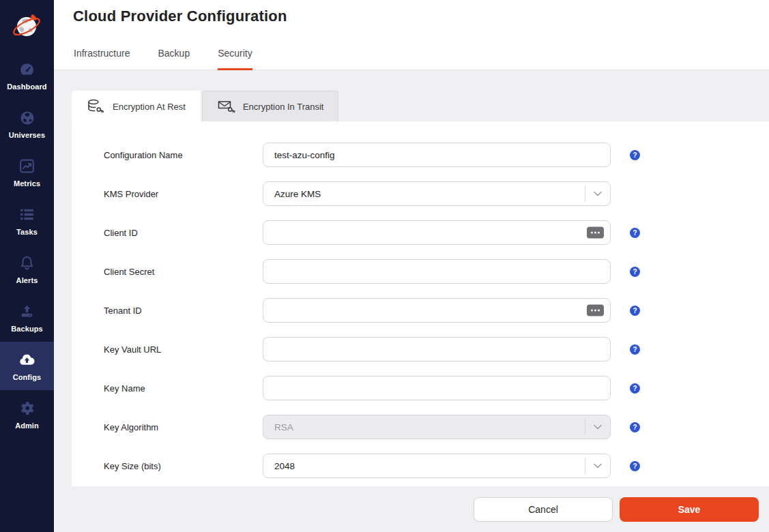 Image resolution: width=769 pixels, height=532 pixels. What do you see at coordinates (543, 509) in the screenshot?
I see `cancel-button: Cancel` at bounding box center [543, 509].